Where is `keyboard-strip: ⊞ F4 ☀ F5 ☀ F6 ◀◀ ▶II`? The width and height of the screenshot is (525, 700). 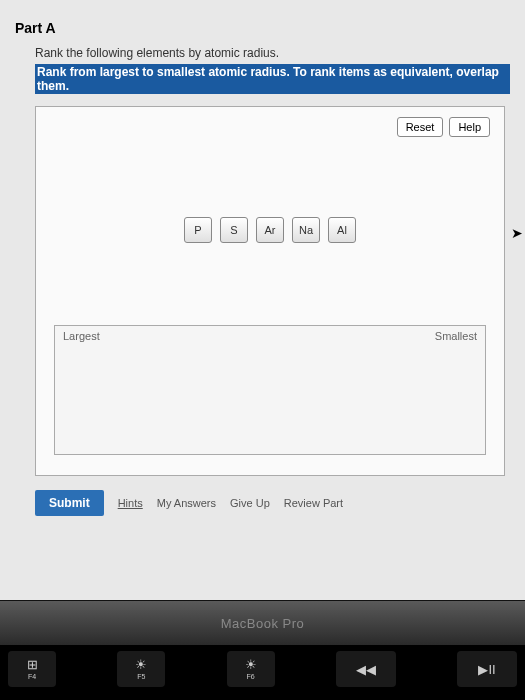
keyboard-strip: ⊞ F4 ☀ F5 ☀ F6 ◀◀ ▶II is located at coordinates (262, 672).